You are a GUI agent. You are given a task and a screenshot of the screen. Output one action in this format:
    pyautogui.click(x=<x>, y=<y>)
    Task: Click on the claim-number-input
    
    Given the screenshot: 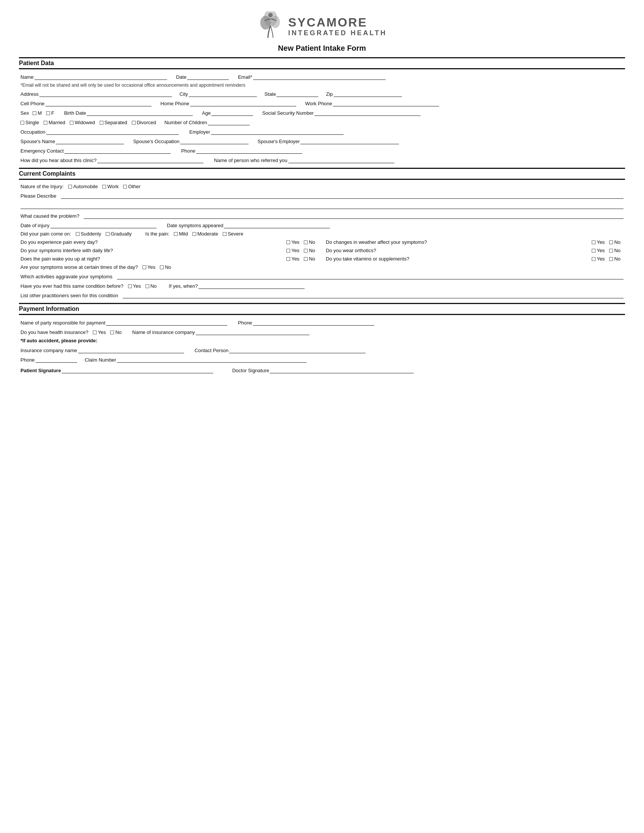 What is the action you would take?
    pyautogui.click(x=212, y=359)
    